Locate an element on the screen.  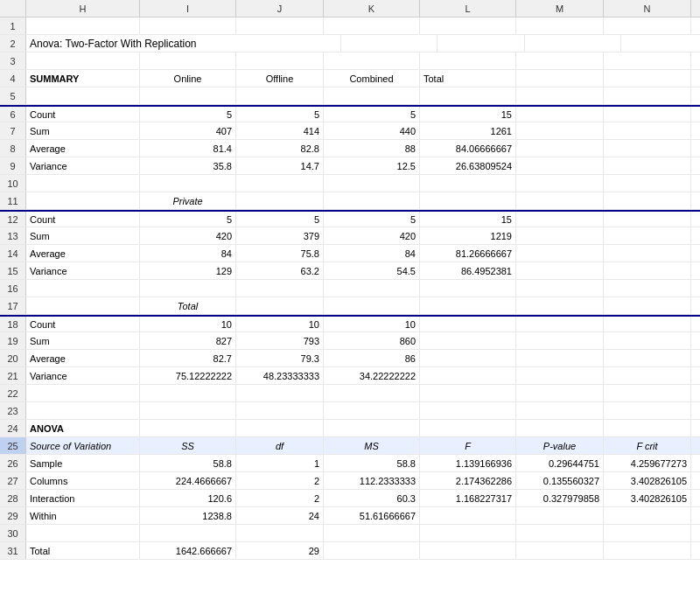
cell-m7 is located at coordinates (560, 131).